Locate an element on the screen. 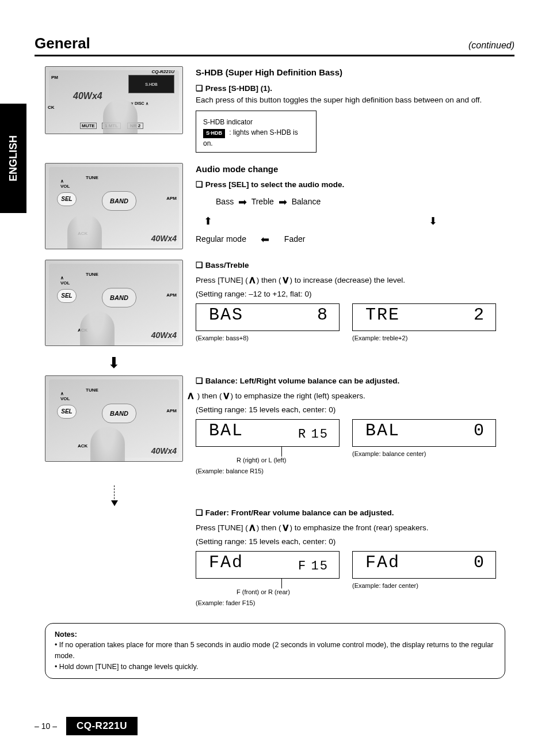 The width and height of the screenshot is (549, 756). fader-step-text: Press [TUNE] (∧) then (∨) to emphasize t… is located at coordinates (350, 527).